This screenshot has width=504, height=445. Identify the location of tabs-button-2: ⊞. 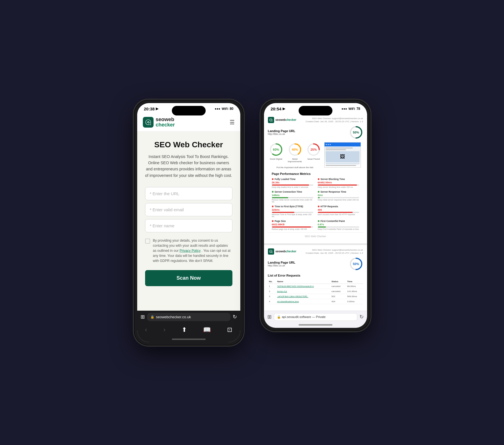
(269, 317).